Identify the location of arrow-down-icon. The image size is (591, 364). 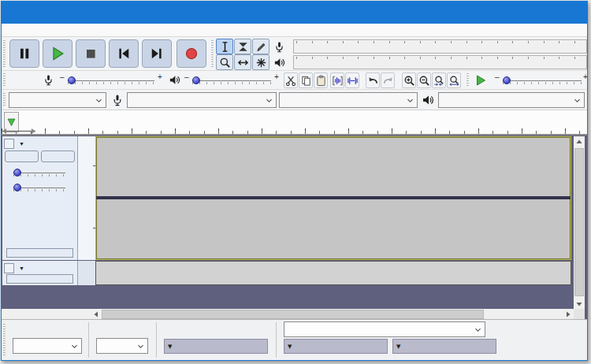
(579, 304).